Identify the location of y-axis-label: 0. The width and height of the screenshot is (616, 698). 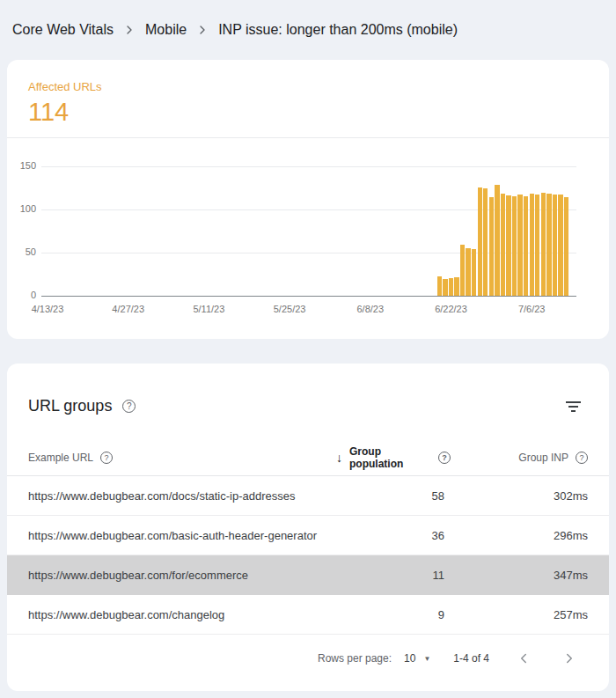
(21, 295).